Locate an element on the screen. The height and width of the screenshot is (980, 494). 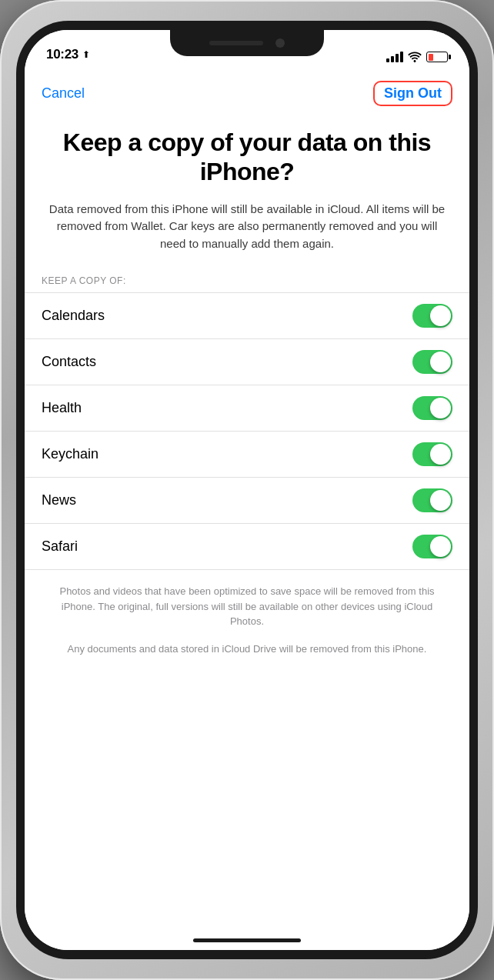
list-item: Safari is located at coordinates (247, 547).